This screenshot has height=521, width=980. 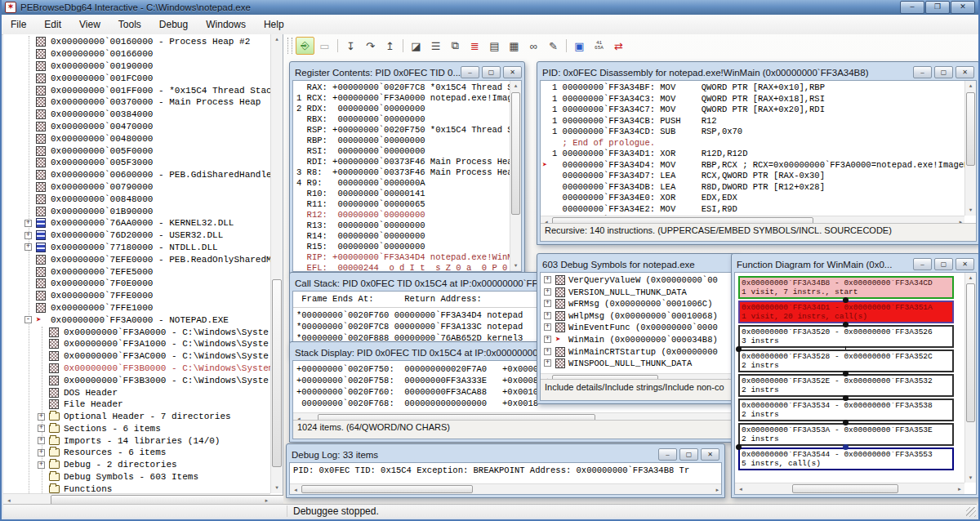 I want to click on basic-block: 0x00000000`FF3A3534 - 0x00000000`FF3A353…, so click(x=846, y=410).